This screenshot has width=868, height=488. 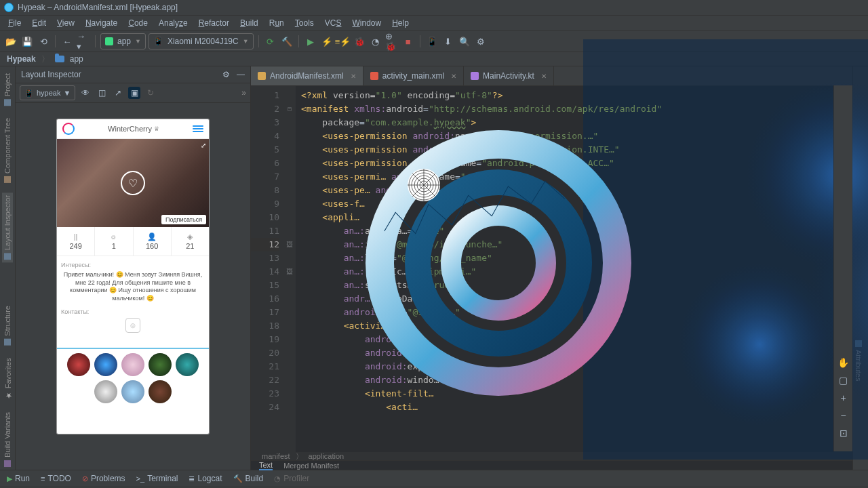 What do you see at coordinates (844, 415) in the screenshot?
I see `zoom-out-icon: −` at bounding box center [844, 415].